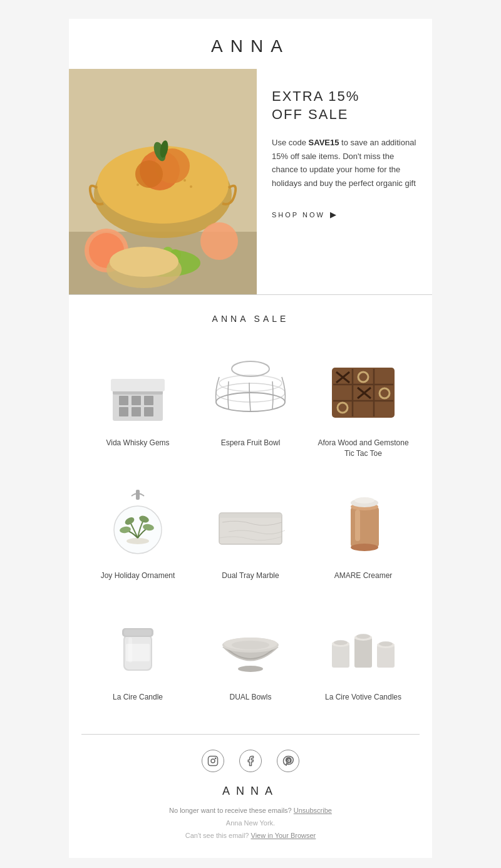 The width and height of the screenshot is (501, 868). Describe the element at coordinates (344, 163) in the screenshot. I see `hero-body: Use code SAVE15 to save an additional 15…` at that location.